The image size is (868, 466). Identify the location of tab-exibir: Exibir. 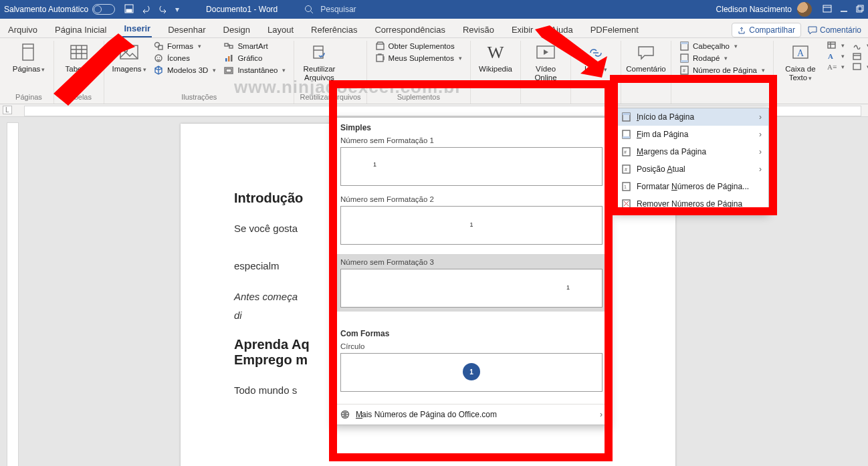
(523, 29).